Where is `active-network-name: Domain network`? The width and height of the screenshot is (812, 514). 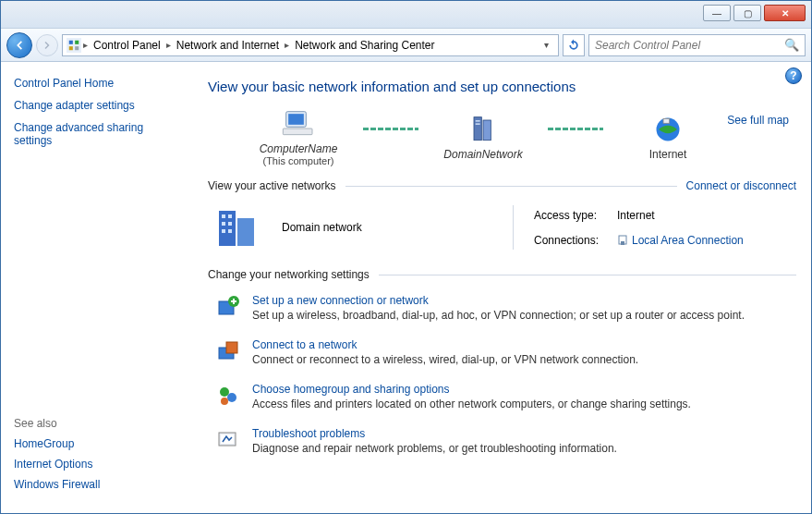 active-network-name: Domain network is located at coordinates (321, 227).